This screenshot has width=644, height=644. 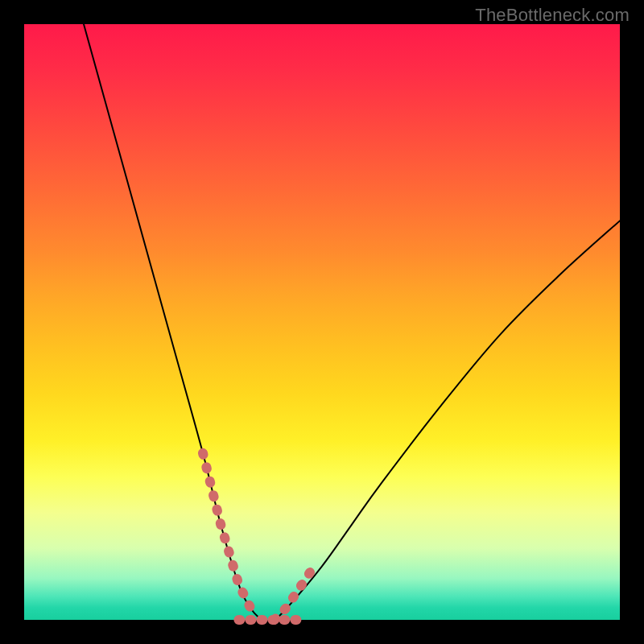 I want to click on watermark-text: TheBottleneck.com, so click(x=552, y=15).